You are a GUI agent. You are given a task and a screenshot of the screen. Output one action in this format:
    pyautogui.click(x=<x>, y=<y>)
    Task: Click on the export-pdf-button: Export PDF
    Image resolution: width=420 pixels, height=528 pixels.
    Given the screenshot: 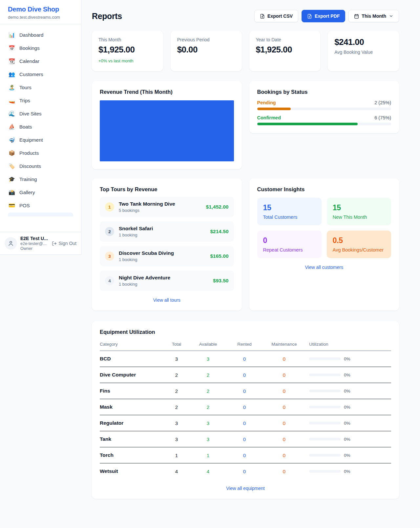 What is the action you would take?
    pyautogui.click(x=324, y=16)
    